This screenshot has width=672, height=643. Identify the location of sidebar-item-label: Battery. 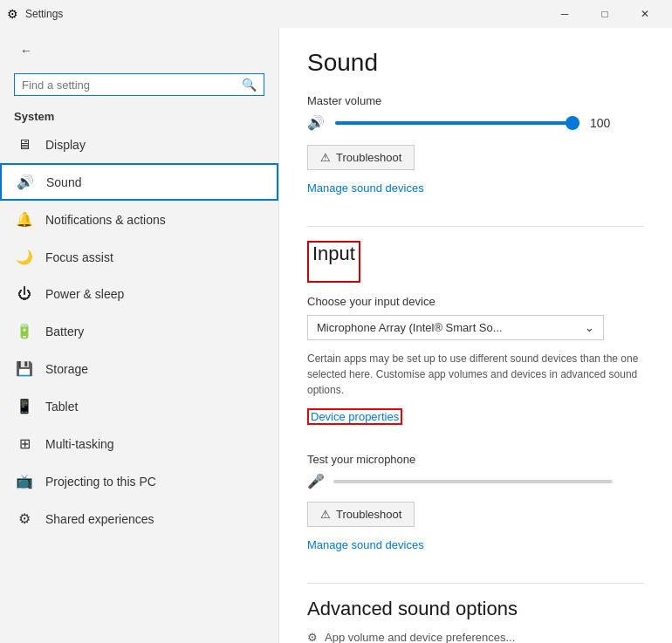
(65, 332).